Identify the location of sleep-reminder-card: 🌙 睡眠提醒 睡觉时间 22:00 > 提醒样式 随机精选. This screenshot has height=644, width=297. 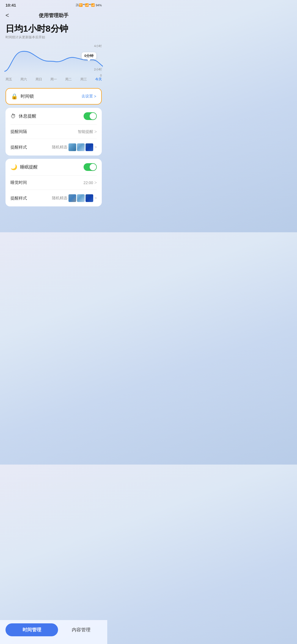
(54, 183).